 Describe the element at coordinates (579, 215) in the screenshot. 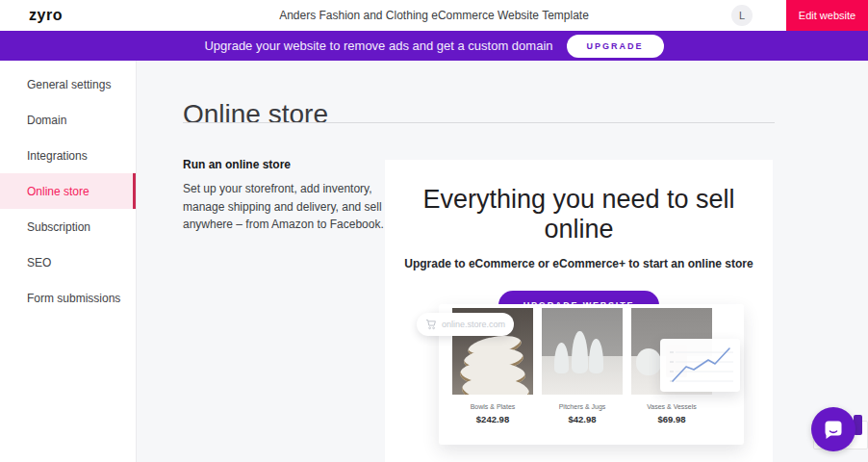

I see `panel-heading: Everything you need to sell online` at that location.